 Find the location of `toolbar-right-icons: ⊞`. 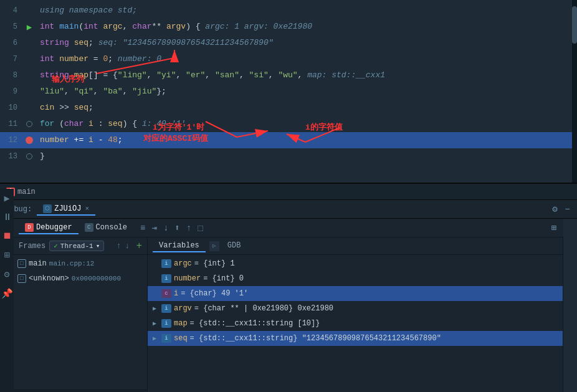

toolbar-right-icons: ⊞ is located at coordinates (554, 228).